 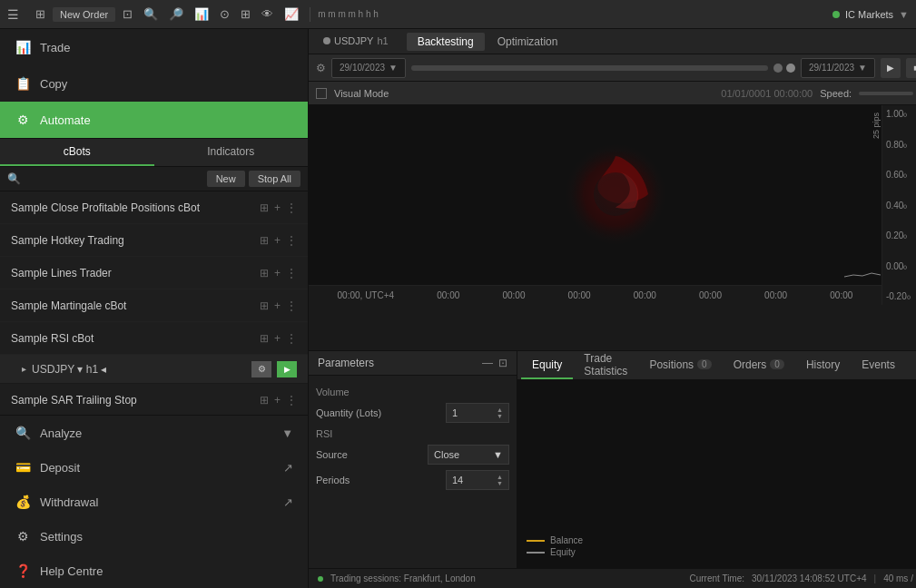 I want to click on source-select: Close ▼, so click(x=468, y=455).